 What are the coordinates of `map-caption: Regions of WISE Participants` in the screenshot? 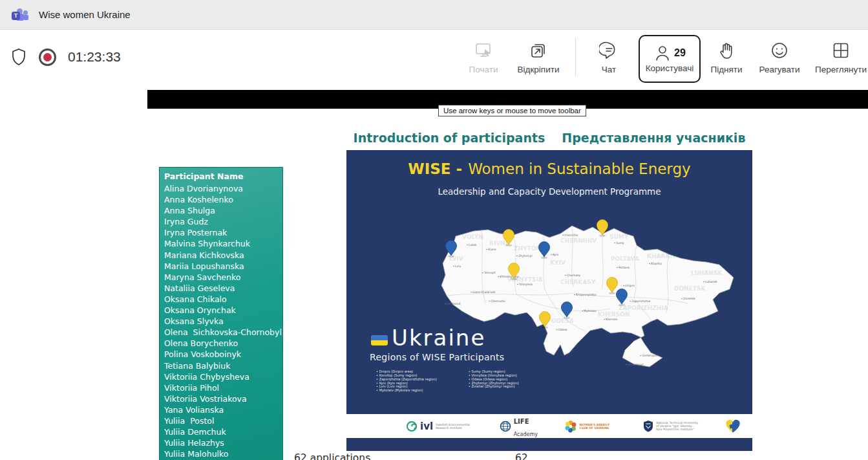 It's located at (437, 357).